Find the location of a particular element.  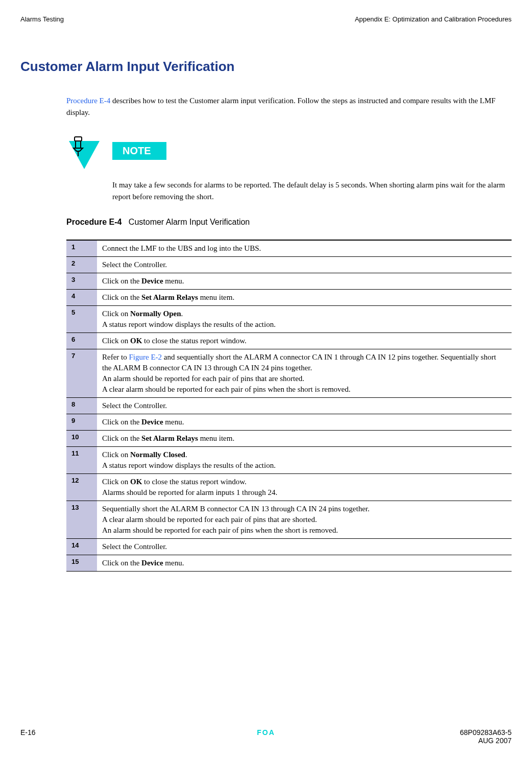

step-number: 14 is located at coordinates (82, 547).